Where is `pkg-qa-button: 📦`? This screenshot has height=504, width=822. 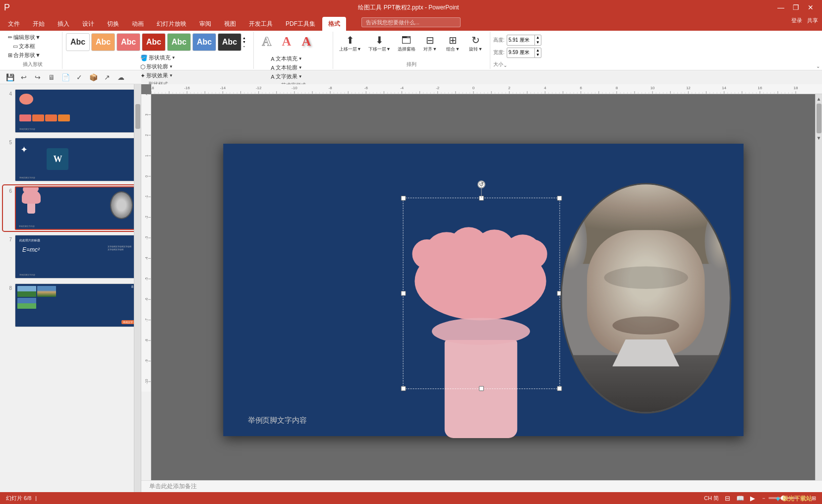 pkg-qa-button: 📦 is located at coordinates (93, 77).